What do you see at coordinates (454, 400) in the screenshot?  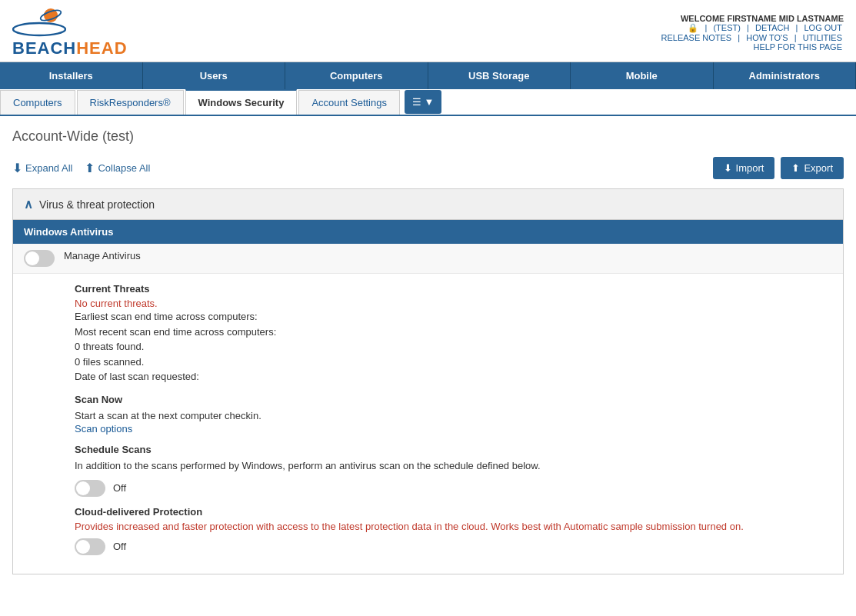 I see `scan-now-title: Scan Now` at bounding box center [454, 400].